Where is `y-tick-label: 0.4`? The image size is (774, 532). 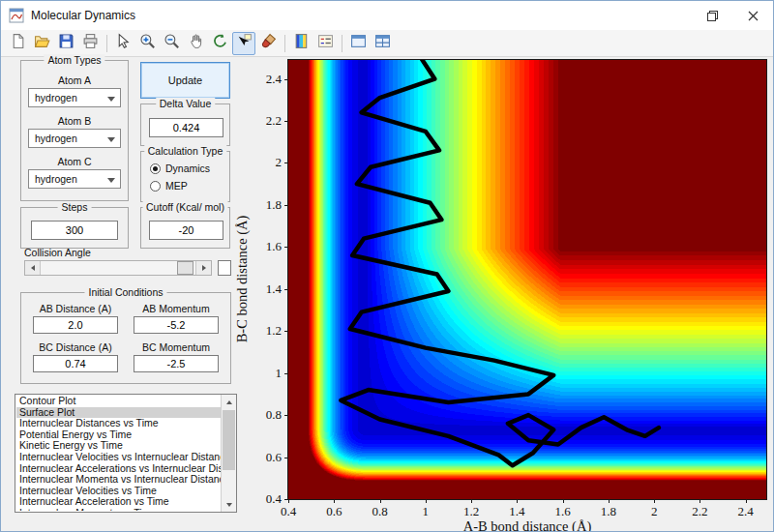
y-tick-label: 0.4 is located at coordinates (274, 499).